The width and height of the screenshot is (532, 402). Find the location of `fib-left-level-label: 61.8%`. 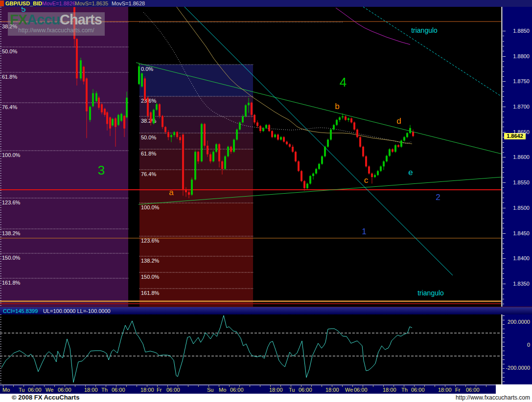

fib-left-level-label: 61.8% is located at coordinates (10, 77).